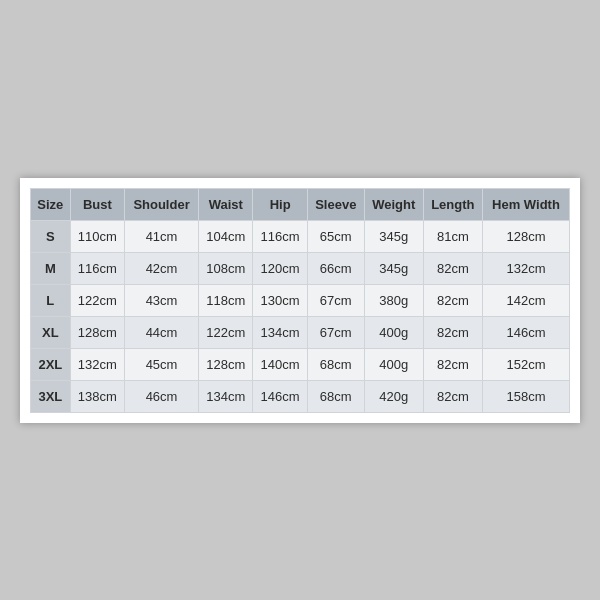  What do you see at coordinates (51, 204) in the screenshot?
I see `column-header: Size` at bounding box center [51, 204].